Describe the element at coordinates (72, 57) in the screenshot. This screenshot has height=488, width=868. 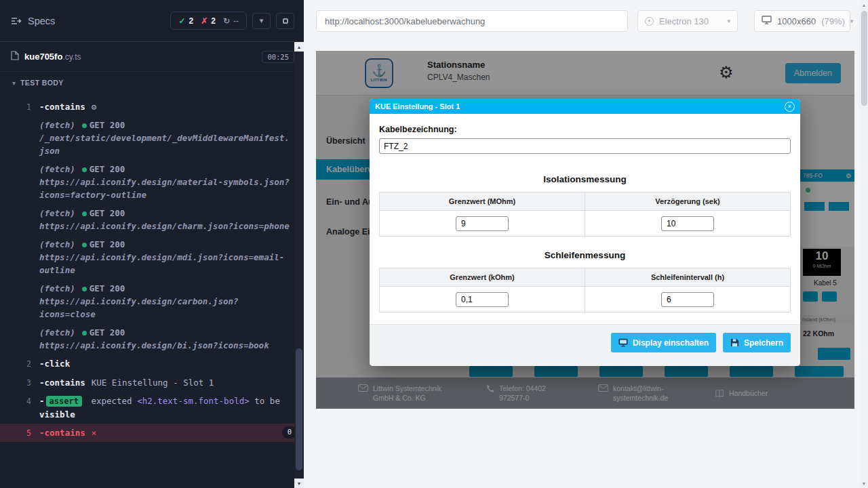
I see `spec-extension: .cy.ts` at that location.